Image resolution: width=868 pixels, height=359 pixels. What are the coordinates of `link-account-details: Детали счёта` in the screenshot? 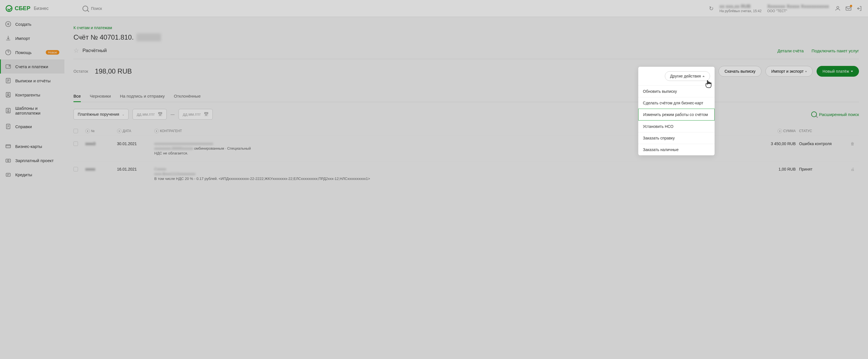 It's located at (790, 51).